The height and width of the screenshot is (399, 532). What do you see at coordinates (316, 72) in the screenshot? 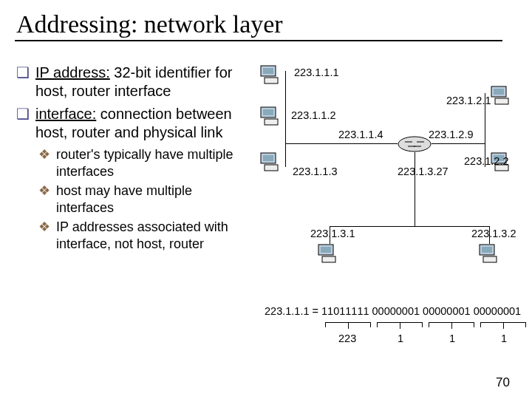
I see `ip-label: 223.1.1.1` at bounding box center [316, 72].